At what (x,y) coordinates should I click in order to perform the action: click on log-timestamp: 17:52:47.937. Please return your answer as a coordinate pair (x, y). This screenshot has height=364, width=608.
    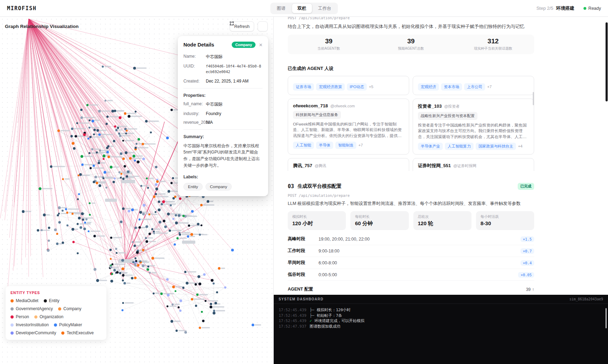
    Looking at the image, I should click on (293, 327).